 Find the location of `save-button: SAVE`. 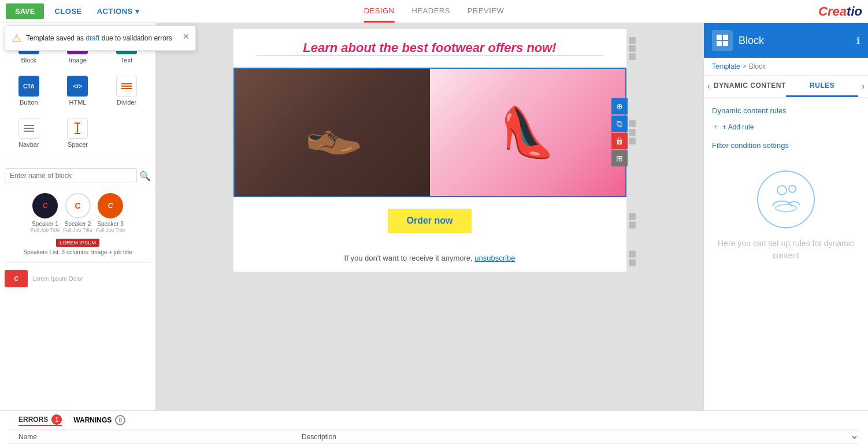

save-button: SAVE is located at coordinates (25, 12).